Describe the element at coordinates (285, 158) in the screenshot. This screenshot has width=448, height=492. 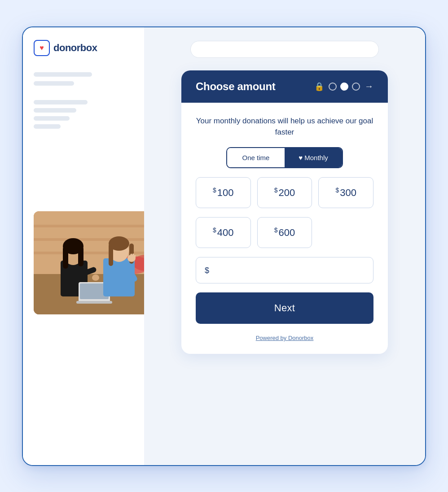
I see `frequency-toggle: One time ♥ Monthly` at that location.